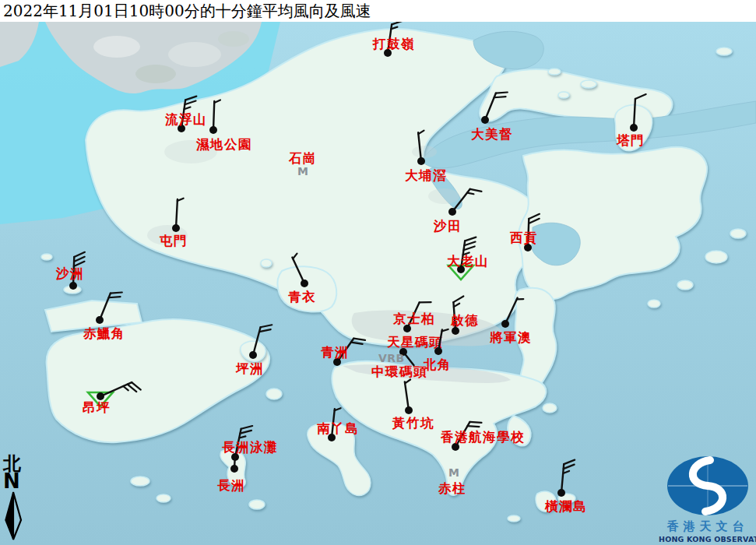 This screenshot has width=756, height=545. What do you see at coordinates (173, 241) in the screenshot?
I see `station-label: 屯門` at bounding box center [173, 241].